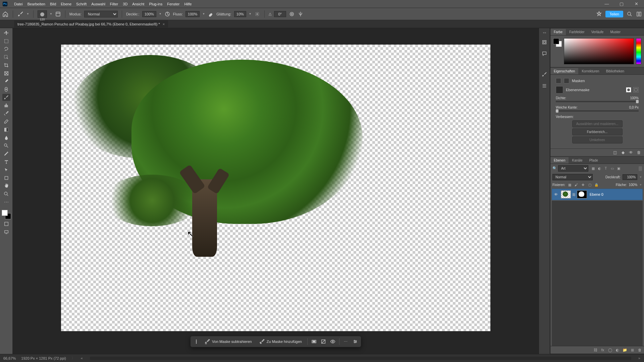 The width and height of the screenshot is (644, 362). Describe the element at coordinates (641, 177) in the screenshot. I see `layer-opacity-dropdown-icon: ▼` at that location.